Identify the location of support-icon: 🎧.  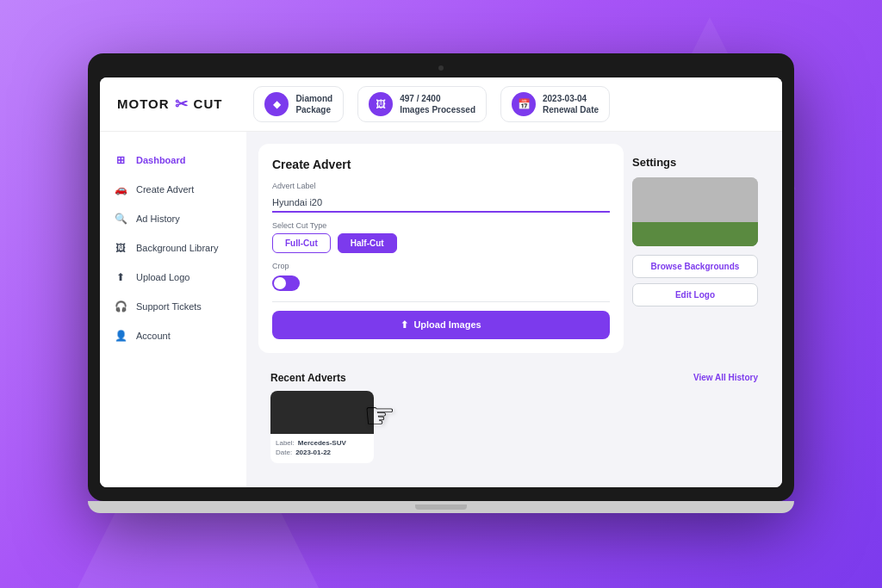
(121, 306).